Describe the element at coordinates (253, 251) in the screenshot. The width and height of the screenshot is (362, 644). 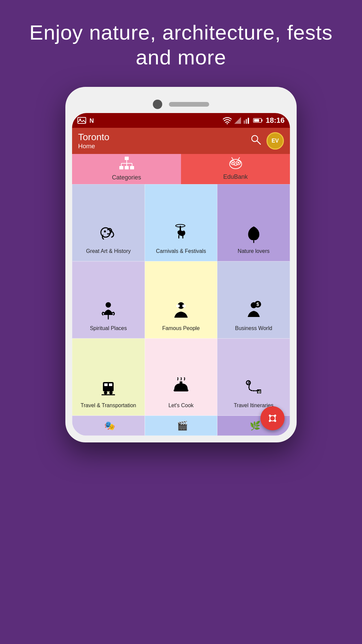
I see `nature-lovers-label: Nature lovers` at that location.